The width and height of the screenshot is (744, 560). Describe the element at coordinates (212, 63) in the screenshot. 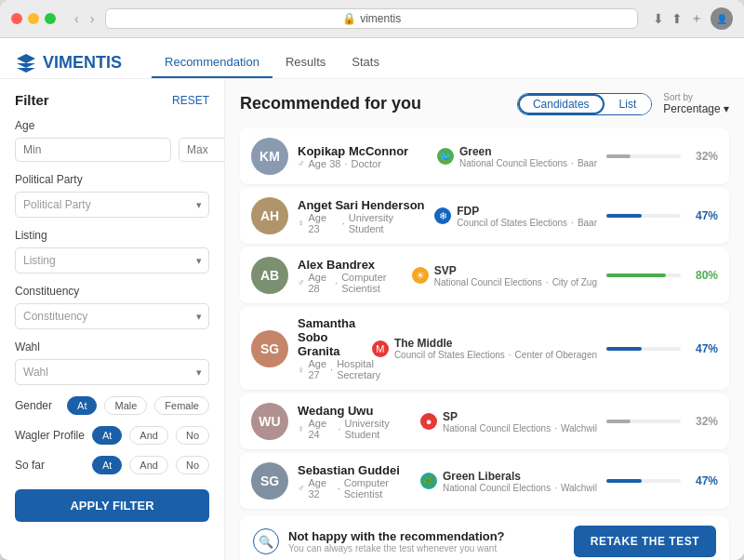

I see `tab-recommendation: Recommendation` at that location.